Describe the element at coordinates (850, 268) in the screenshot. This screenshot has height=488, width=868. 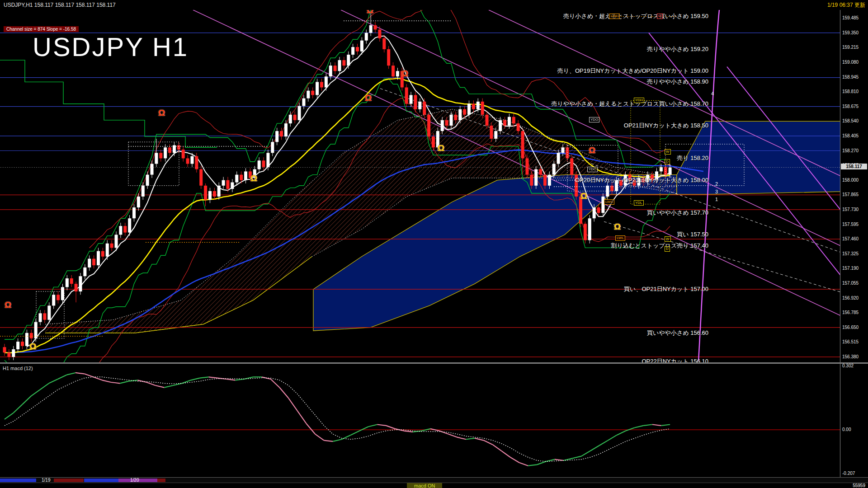
I see `price-tick: 157.190` at that location.